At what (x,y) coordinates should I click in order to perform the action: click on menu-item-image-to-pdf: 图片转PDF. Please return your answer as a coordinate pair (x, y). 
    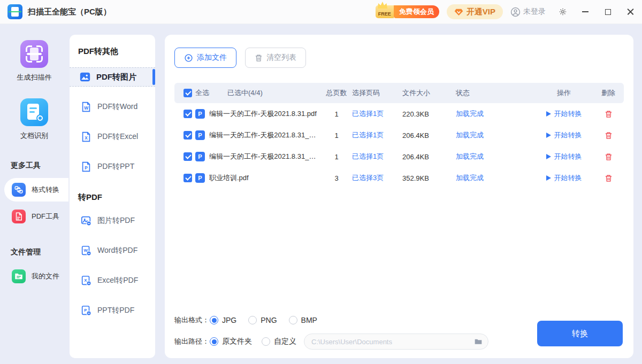
    Looking at the image, I should click on (112, 221).